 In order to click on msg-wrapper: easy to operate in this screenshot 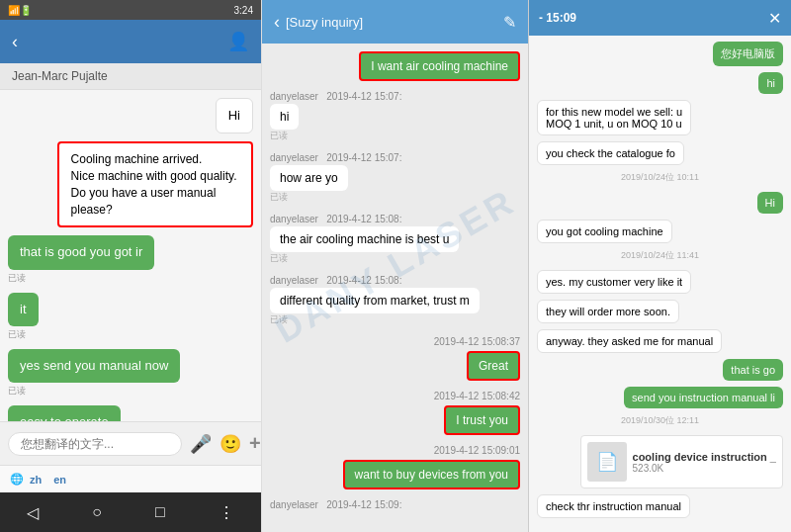, I will do `click(131, 413)`.